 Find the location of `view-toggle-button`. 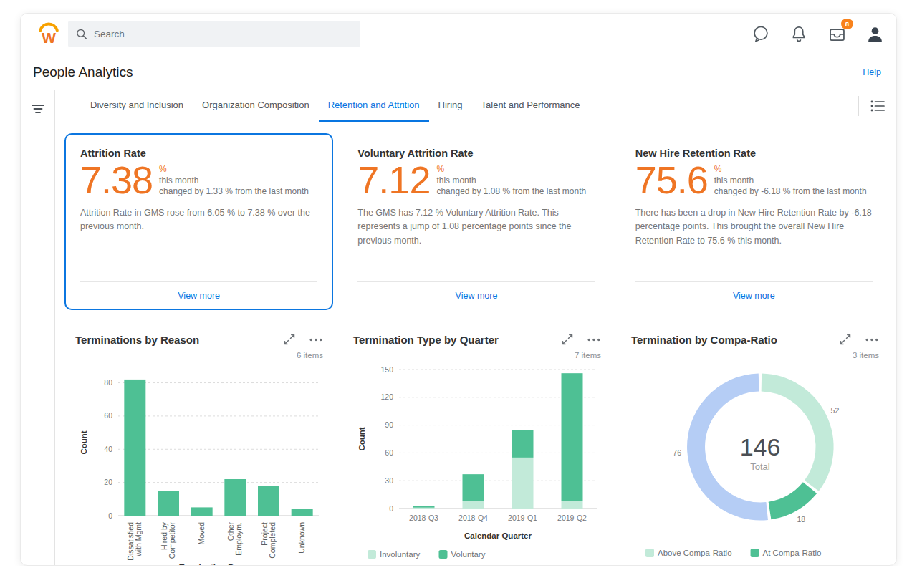

view-toggle-button is located at coordinates (877, 106).